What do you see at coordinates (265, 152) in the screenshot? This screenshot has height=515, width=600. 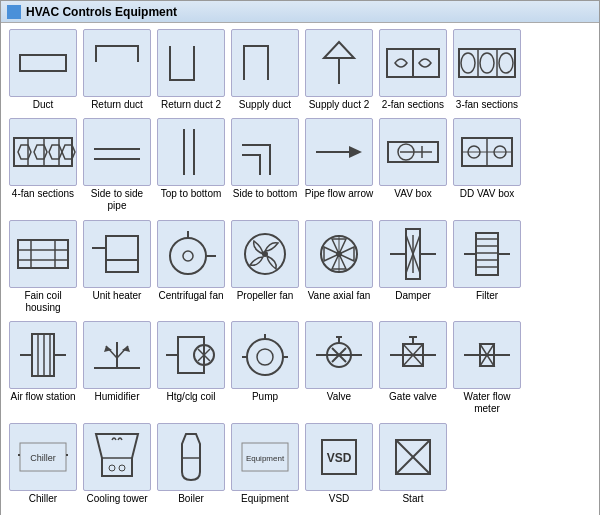 I see `icon-side-to-bottom` at bounding box center [265, 152].